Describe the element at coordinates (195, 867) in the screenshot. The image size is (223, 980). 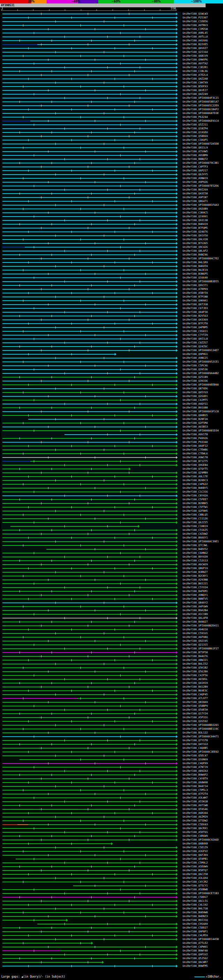
I see `hit-label: UniRef100_A5E0W9` at that location.